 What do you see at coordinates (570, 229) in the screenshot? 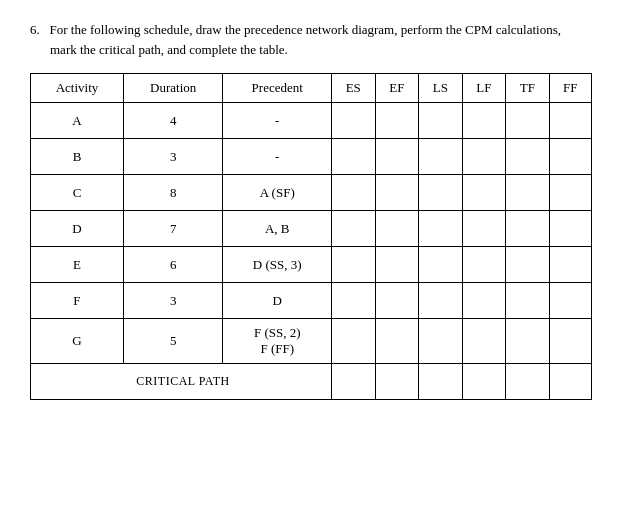
I see `cell-ff-row3` at bounding box center [570, 229].